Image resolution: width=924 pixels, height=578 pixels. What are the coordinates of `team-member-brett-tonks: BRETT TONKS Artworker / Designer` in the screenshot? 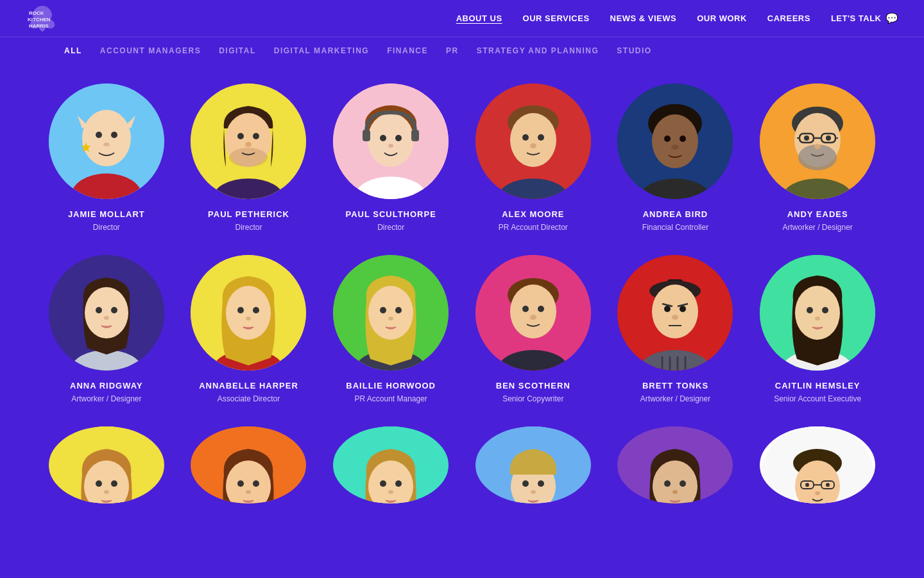 It's located at (676, 331).